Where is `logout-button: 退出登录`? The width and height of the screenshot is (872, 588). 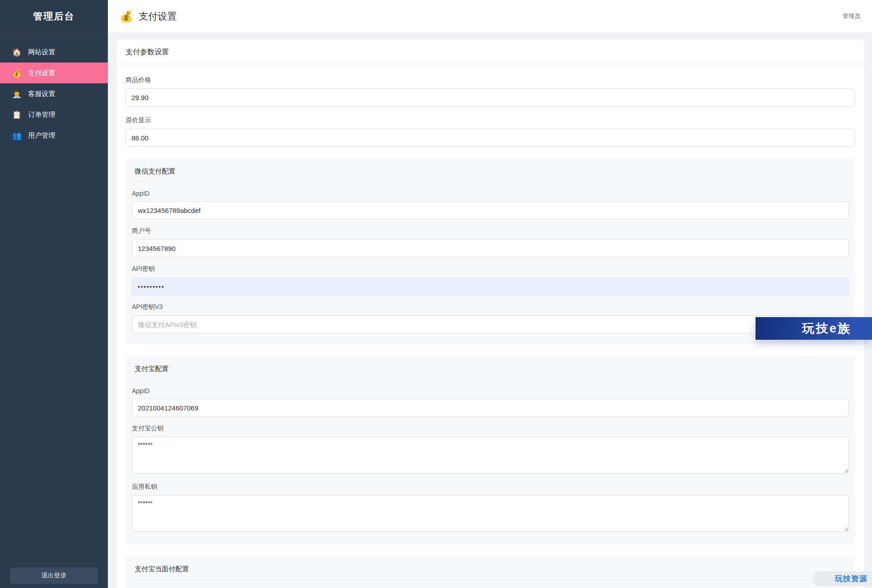
logout-button: 退出登录 is located at coordinates (54, 576).